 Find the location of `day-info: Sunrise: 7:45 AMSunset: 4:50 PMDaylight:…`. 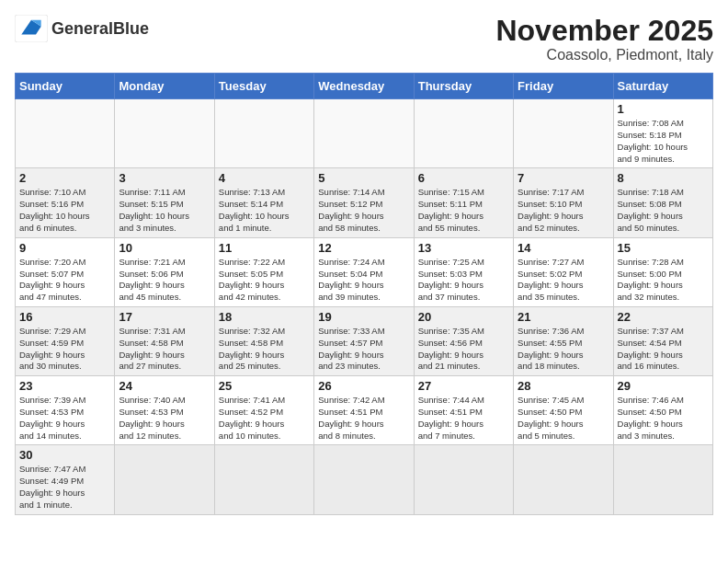

day-info: Sunrise: 7:45 AMSunset: 4:50 PMDaylight:… is located at coordinates (563, 418).